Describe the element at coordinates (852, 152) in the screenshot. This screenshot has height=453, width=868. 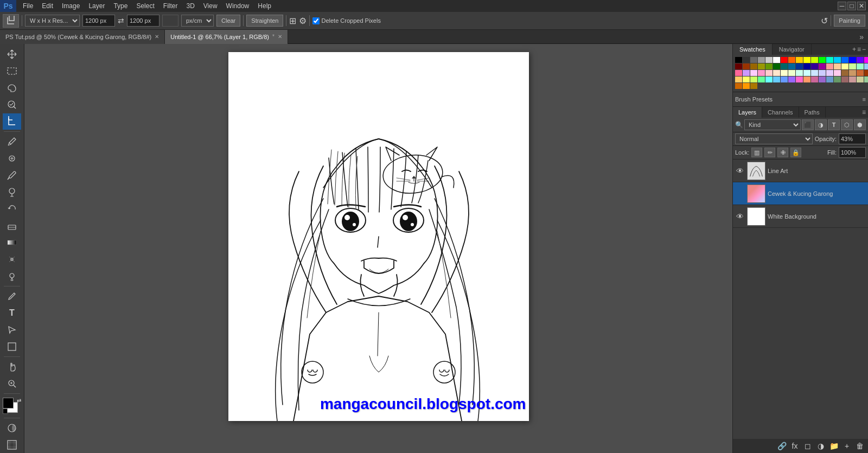
I see `fill-input` at that location.